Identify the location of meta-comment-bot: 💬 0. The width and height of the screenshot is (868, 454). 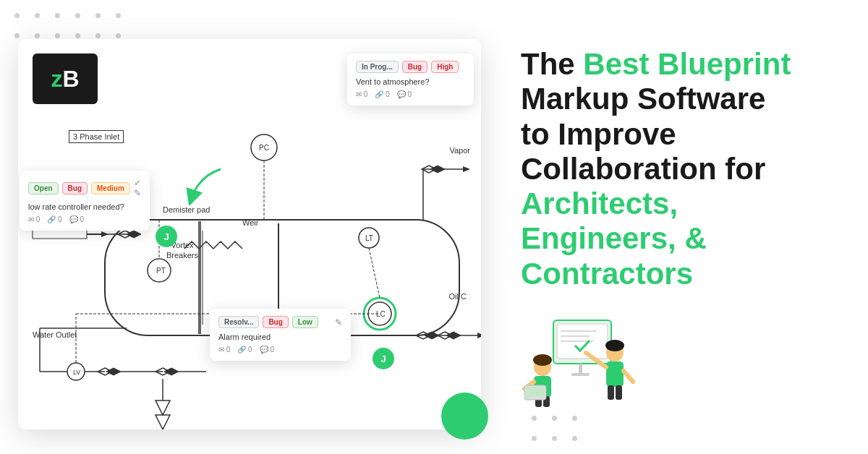
(267, 350).